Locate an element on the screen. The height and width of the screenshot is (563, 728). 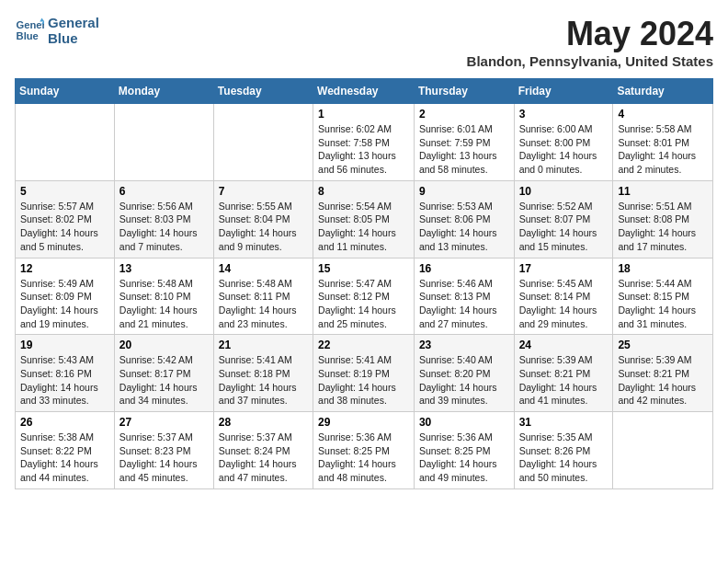
day-number: 26 is located at coordinates (64, 422).